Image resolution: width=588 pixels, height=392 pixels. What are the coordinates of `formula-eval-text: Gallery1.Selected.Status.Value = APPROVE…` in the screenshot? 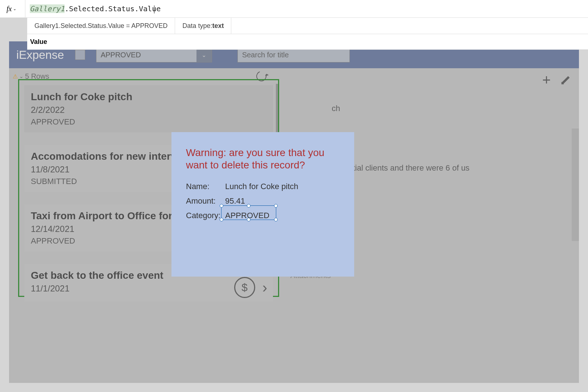 It's located at (101, 26).